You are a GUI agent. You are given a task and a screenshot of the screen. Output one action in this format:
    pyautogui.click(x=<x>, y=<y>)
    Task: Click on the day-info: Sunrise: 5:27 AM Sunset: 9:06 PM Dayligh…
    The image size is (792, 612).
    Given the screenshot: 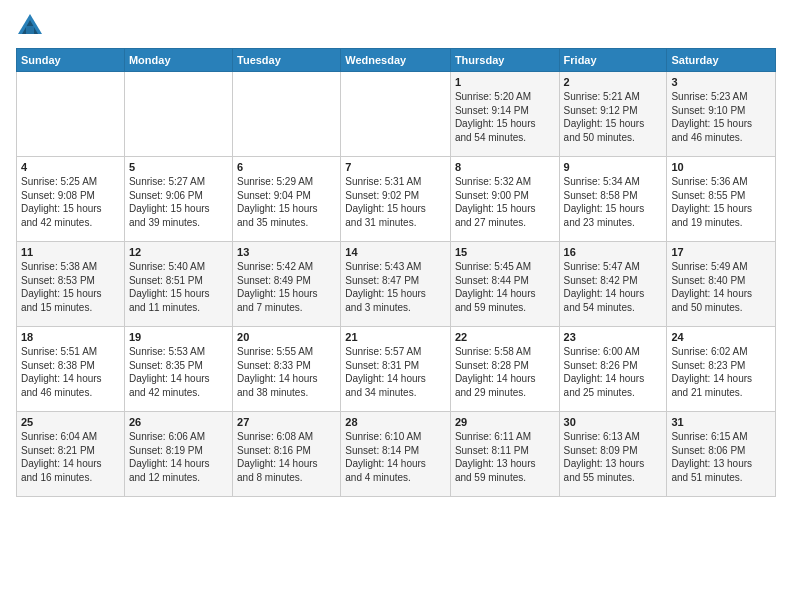 What is the action you would take?
    pyautogui.click(x=178, y=202)
    